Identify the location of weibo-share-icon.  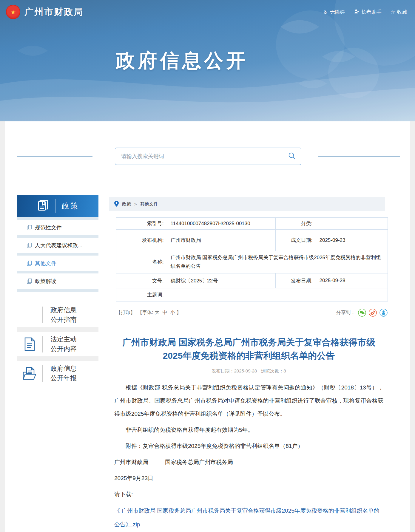
(373, 313).